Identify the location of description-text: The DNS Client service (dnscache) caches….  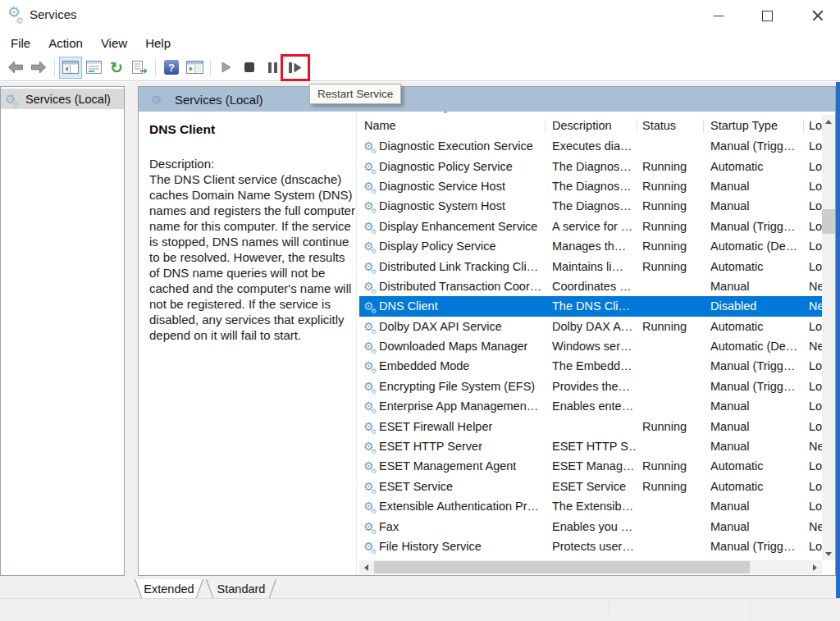
(253, 258).